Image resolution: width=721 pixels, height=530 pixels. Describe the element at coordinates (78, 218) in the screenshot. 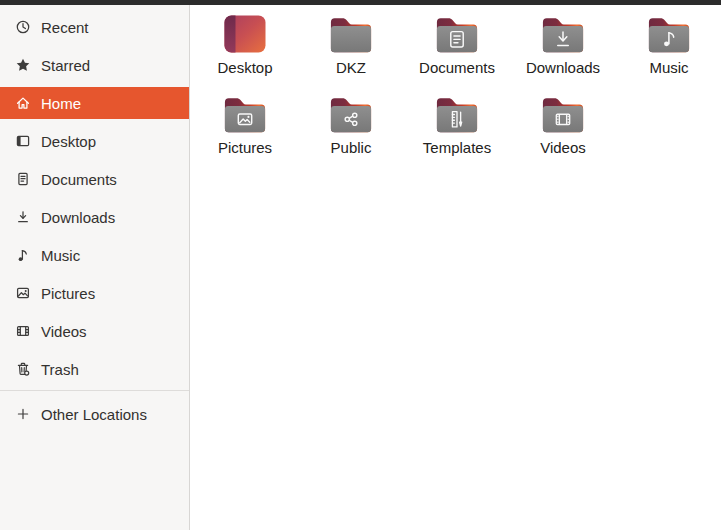

I see `sidebar-item-label: Downloads` at that location.